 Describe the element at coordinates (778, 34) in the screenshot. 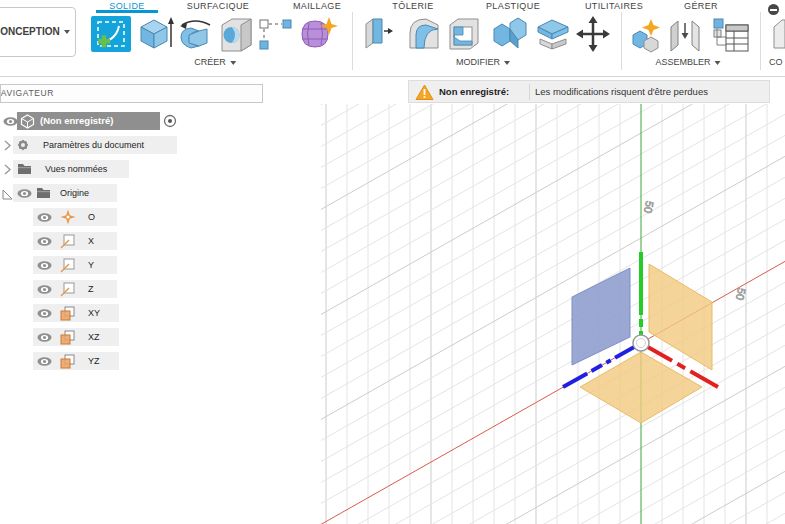

I see `configure-group-icon-partial` at that location.